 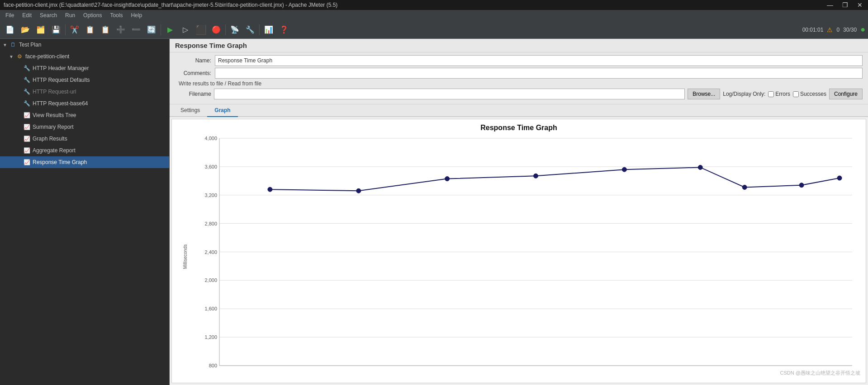 What do you see at coordinates (41, 30) in the screenshot?
I see `recent-button: 🗂️` at bounding box center [41, 30].